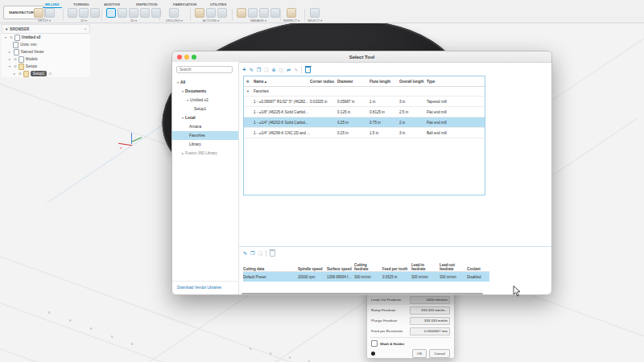  I want to click on duplicate-preset-icon: ❐, so click(253, 253).